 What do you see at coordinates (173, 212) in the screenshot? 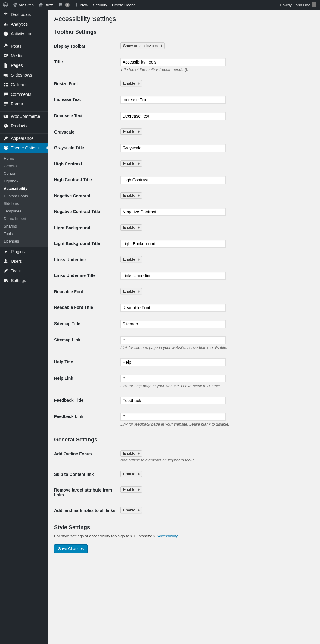
I see `input-negative_contrast_title` at bounding box center [173, 212].